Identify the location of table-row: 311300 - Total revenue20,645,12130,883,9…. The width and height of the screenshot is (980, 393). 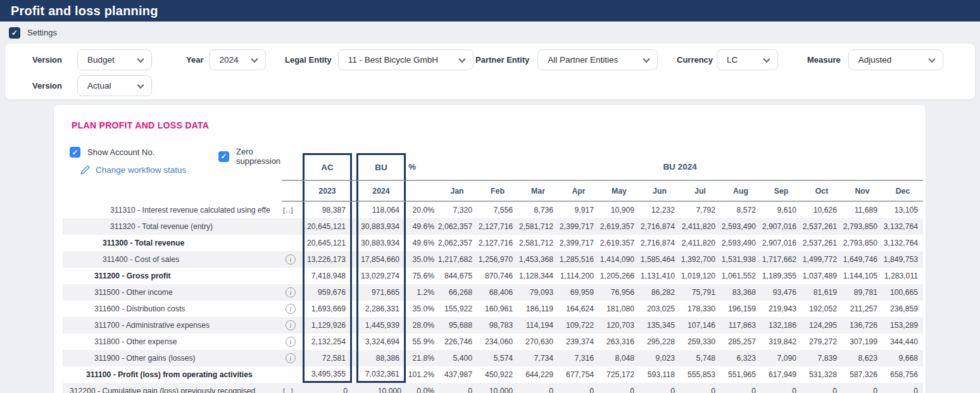
(493, 243).